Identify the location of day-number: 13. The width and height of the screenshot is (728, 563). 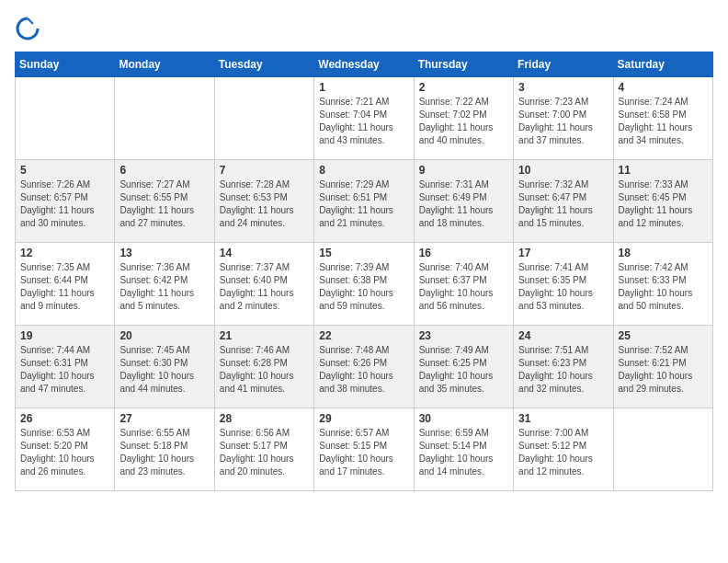
(164, 253).